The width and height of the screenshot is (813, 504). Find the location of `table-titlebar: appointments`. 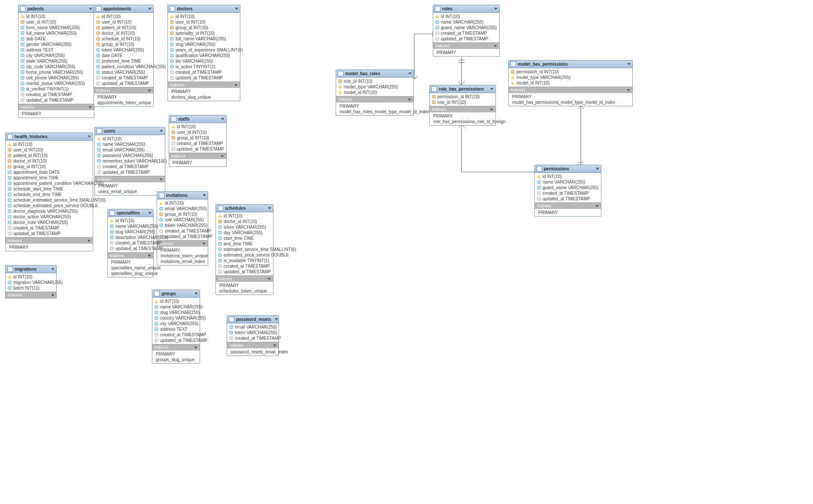

table-titlebar: appointments is located at coordinates (124, 9).